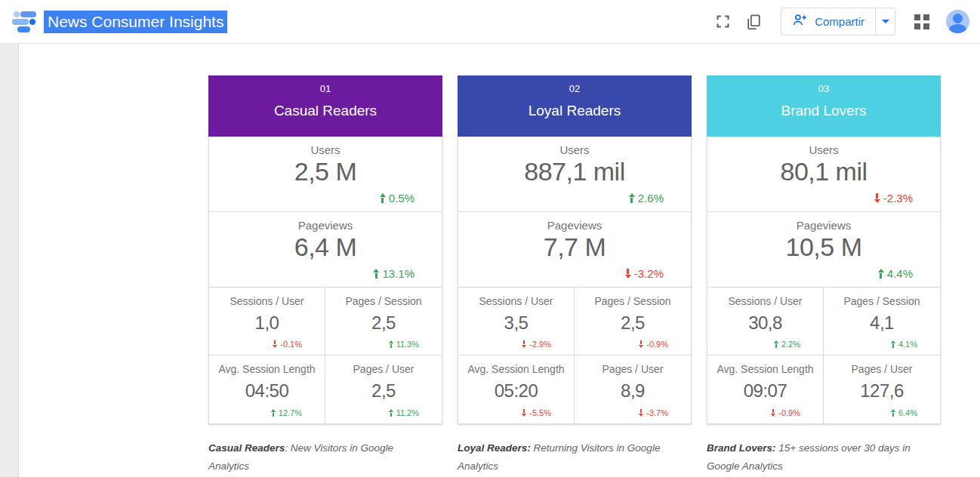 The width and height of the screenshot is (980, 477). What do you see at coordinates (828, 21) in the screenshot?
I see `share-button-main: Compartir` at bounding box center [828, 21].